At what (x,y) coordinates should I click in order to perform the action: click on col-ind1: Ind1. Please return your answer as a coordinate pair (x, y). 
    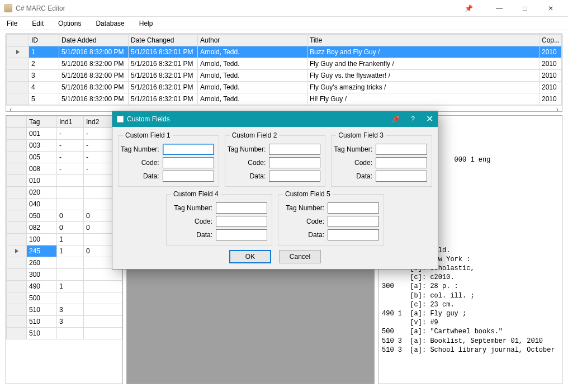
    Looking at the image, I should click on (70, 122).